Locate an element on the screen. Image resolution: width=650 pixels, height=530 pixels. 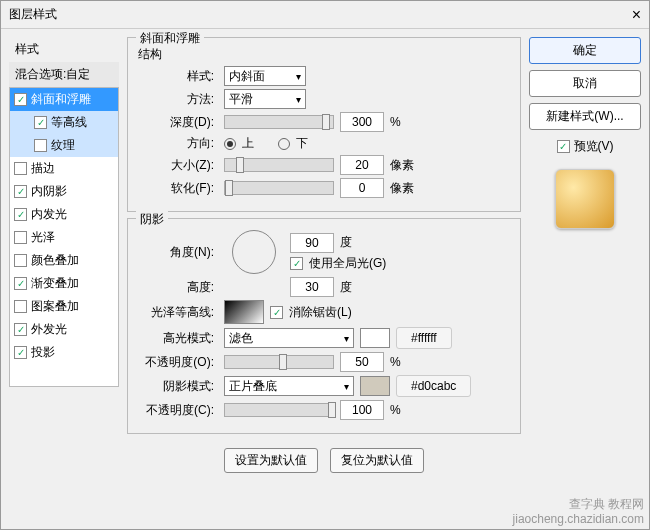
style-item: 光泽 is located at coordinates (64, 238).